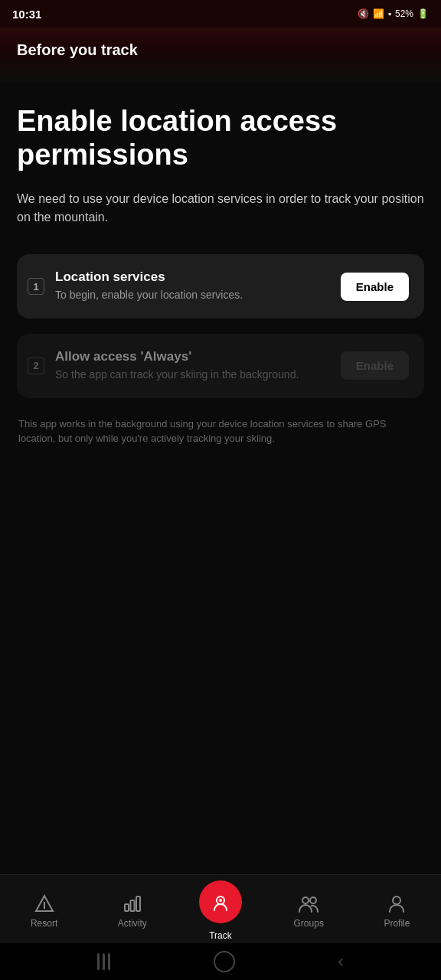 The height and width of the screenshot is (980, 441). I want to click on step-1-number: 1, so click(36, 286).